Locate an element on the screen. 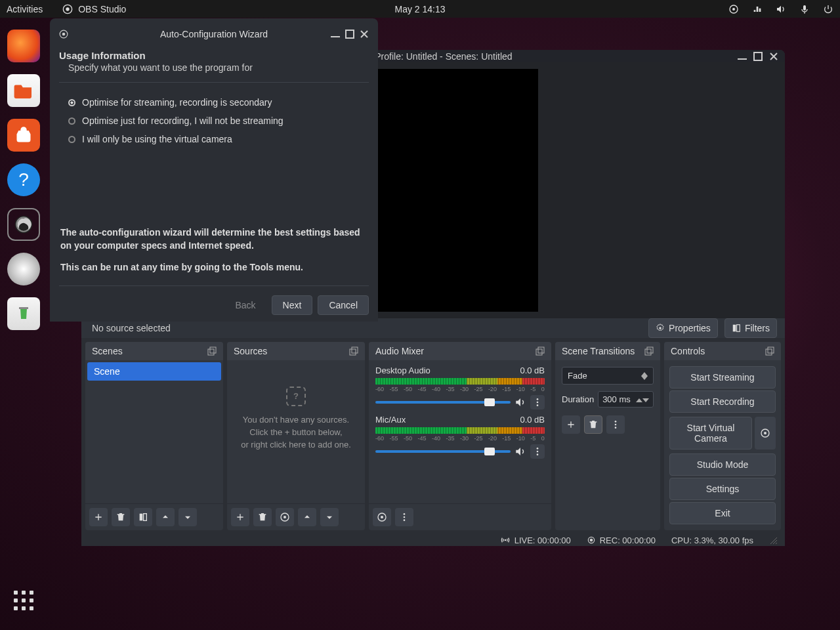 The width and height of the screenshot is (840, 630). add-scene-button is located at coordinates (98, 517).